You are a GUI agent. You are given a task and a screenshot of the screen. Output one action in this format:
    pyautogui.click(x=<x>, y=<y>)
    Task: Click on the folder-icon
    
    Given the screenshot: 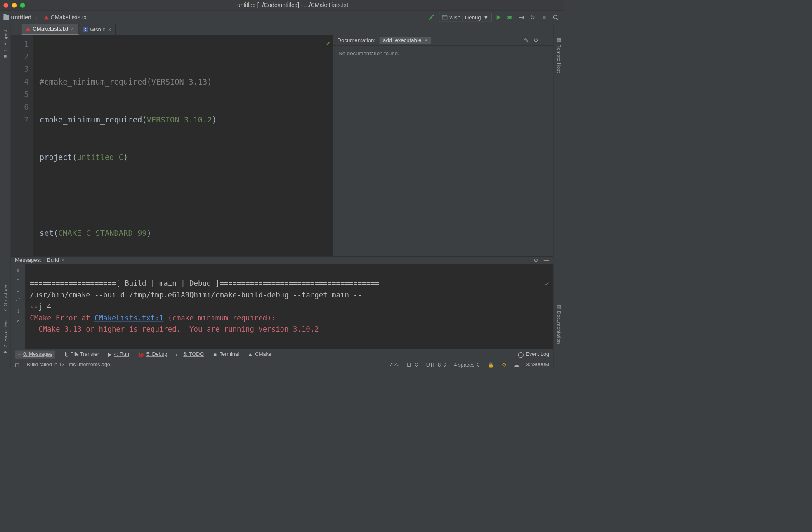 What is the action you would take?
    pyautogui.click(x=6, y=17)
    